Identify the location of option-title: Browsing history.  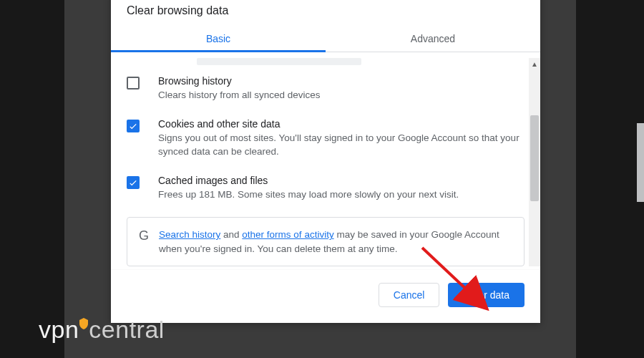
(341, 81).